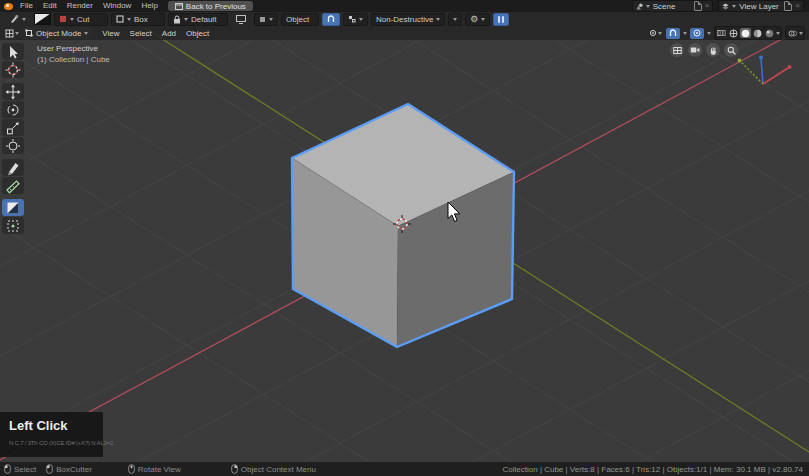  I want to click on status-boxcutter: BoxCutter, so click(69, 469).